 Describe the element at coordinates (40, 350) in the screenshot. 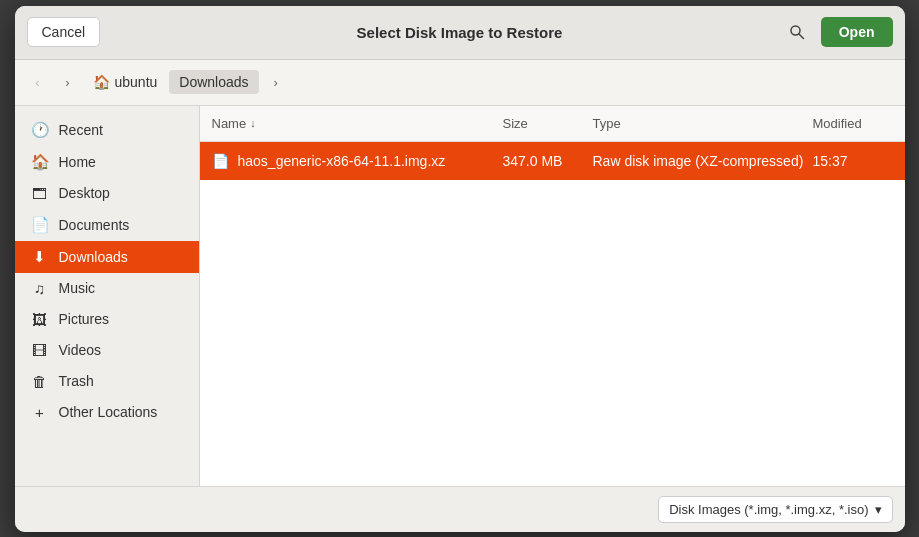

I see `videos-icon: 🎞` at that location.